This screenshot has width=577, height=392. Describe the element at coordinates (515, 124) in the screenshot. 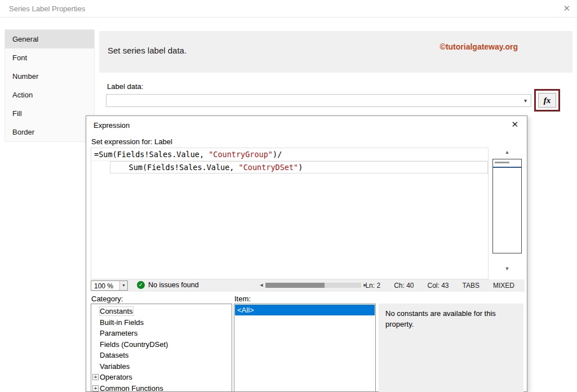

I see `expression-close-icon: ✕` at that location.